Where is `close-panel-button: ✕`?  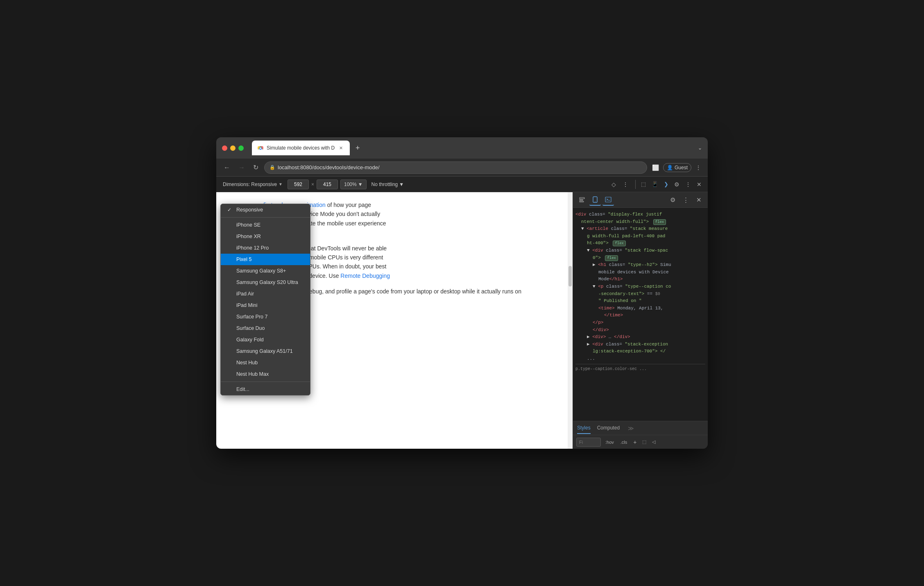 close-panel-button: ✕ is located at coordinates (699, 200).